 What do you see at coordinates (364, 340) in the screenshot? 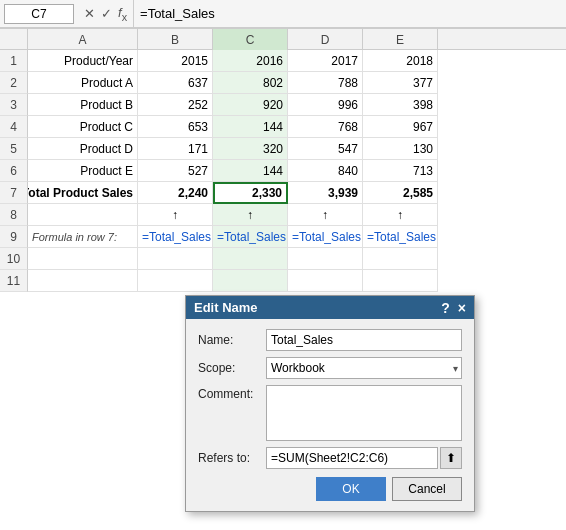
I see `dialog-name-input` at bounding box center [364, 340].